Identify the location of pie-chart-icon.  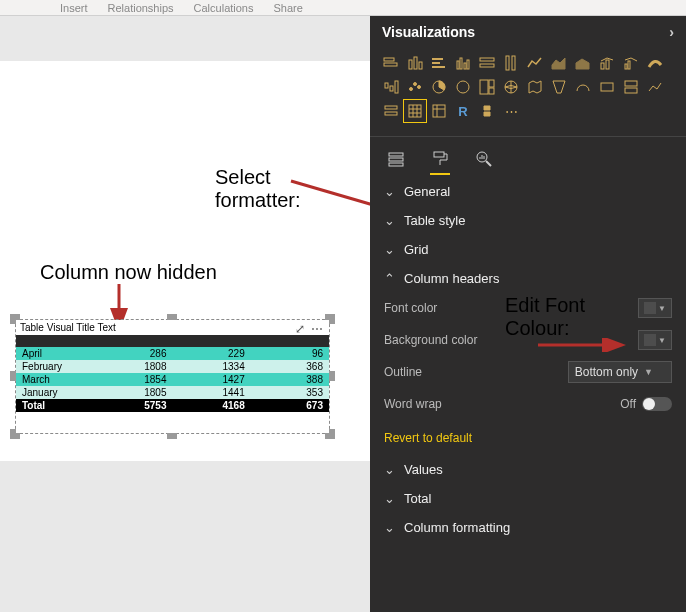
(439, 87).